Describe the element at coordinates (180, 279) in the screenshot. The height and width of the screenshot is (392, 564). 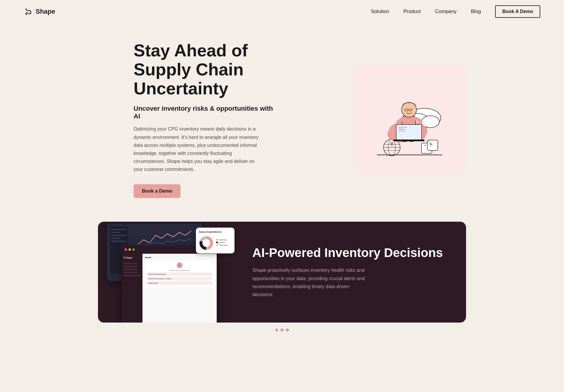
I see `mockup-chat-line-2: Customer KPI overview is complete` at that location.